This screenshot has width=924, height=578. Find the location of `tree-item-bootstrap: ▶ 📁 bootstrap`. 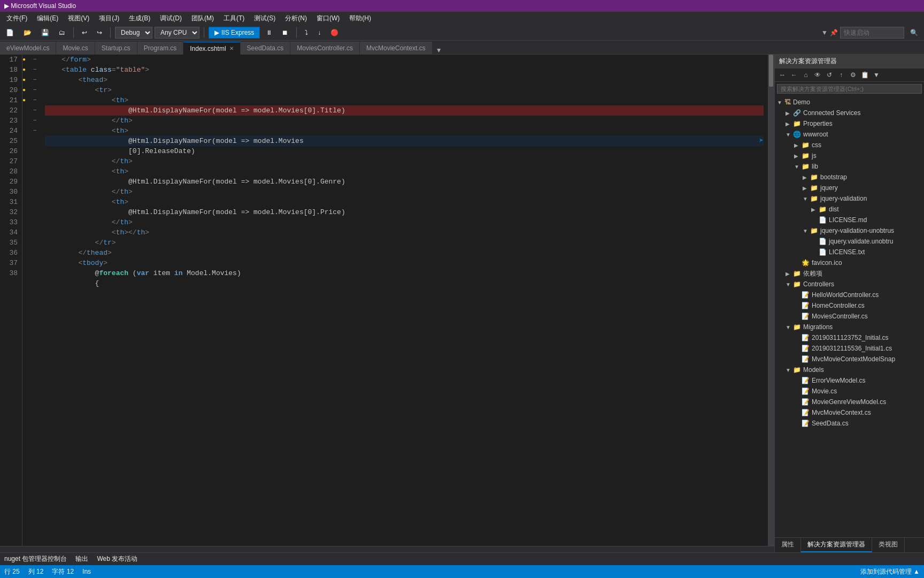

tree-item-bootstrap: ▶ 📁 bootstrap is located at coordinates (849, 177).